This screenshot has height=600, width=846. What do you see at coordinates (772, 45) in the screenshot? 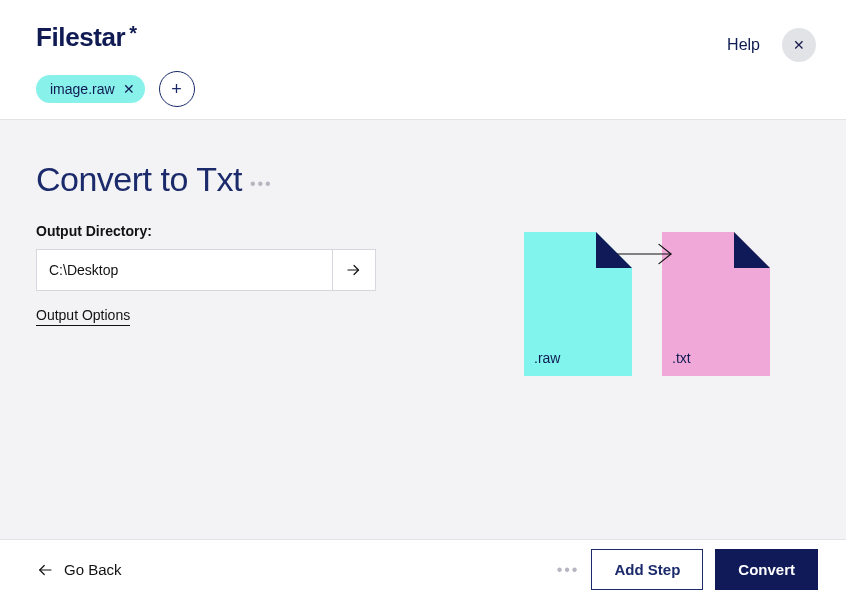
I see `header-actions: Help ✕` at bounding box center [772, 45].